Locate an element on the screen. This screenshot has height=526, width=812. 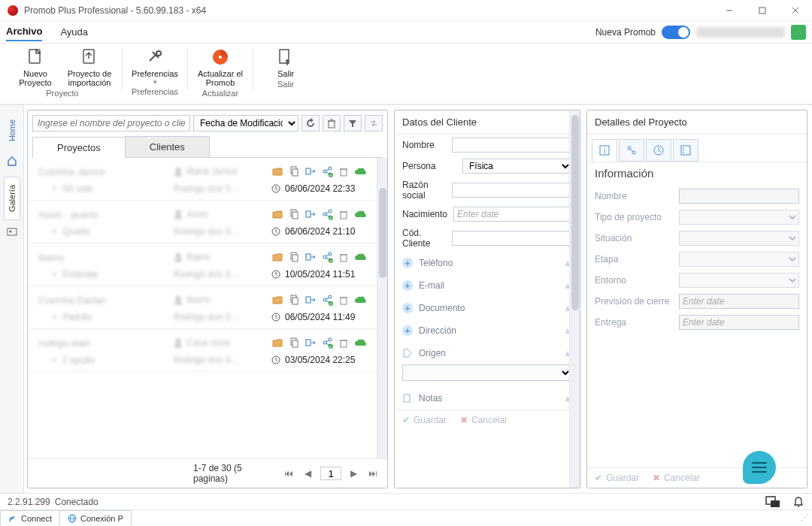
maximize-button is located at coordinates (762, 11).